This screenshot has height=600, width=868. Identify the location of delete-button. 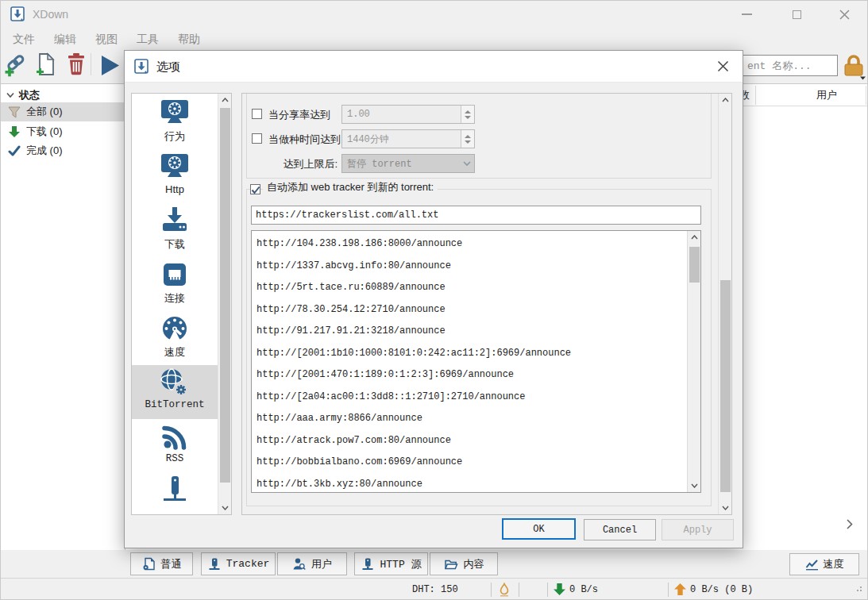
(76, 64).